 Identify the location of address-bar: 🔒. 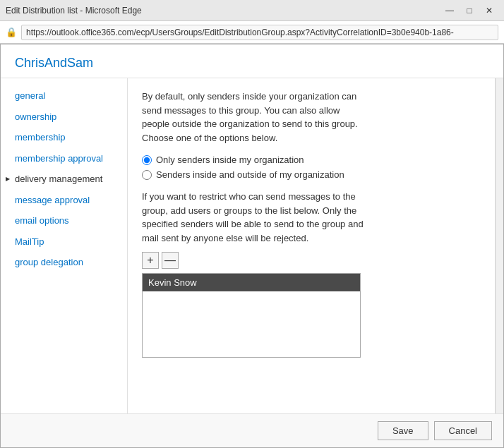
(252, 32).